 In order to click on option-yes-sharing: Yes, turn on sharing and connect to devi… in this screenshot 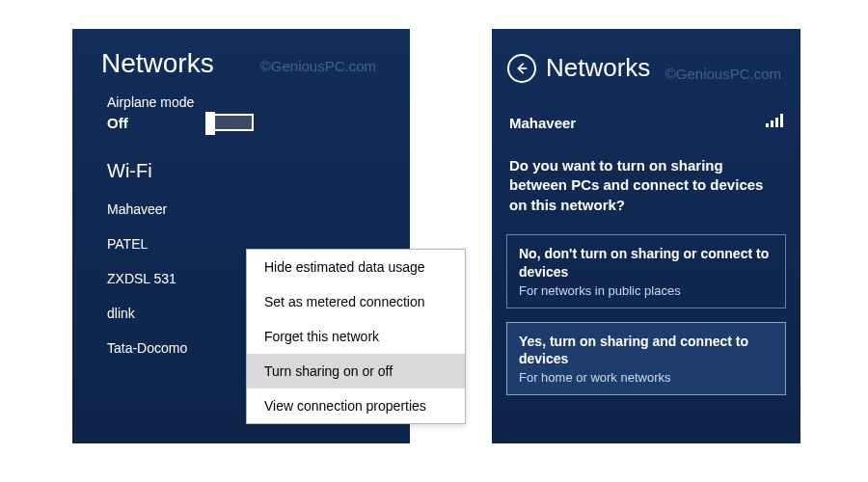, I will do `click(646, 359)`.